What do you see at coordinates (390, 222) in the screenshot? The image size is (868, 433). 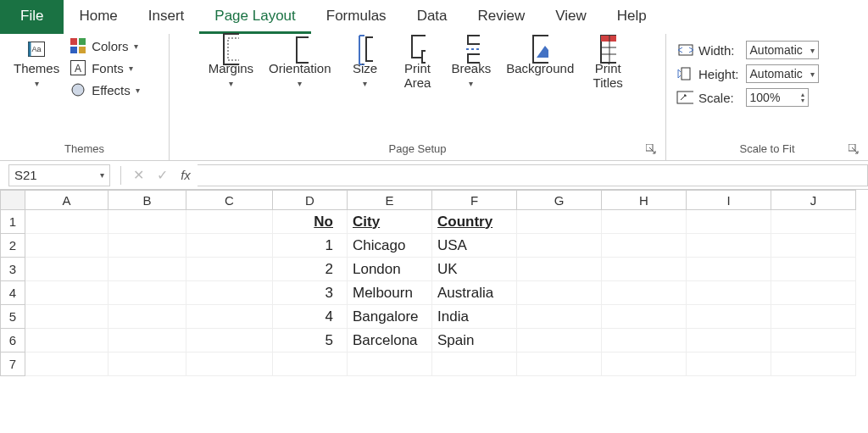 I see `cell-E1: City` at bounding box center [390, 222].